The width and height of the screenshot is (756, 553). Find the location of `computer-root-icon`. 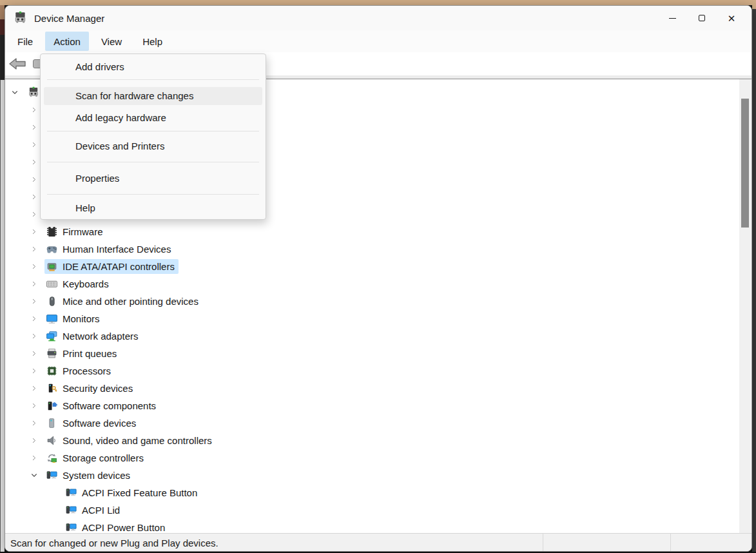

computer-root-icon is located at coordinates (34, 93).